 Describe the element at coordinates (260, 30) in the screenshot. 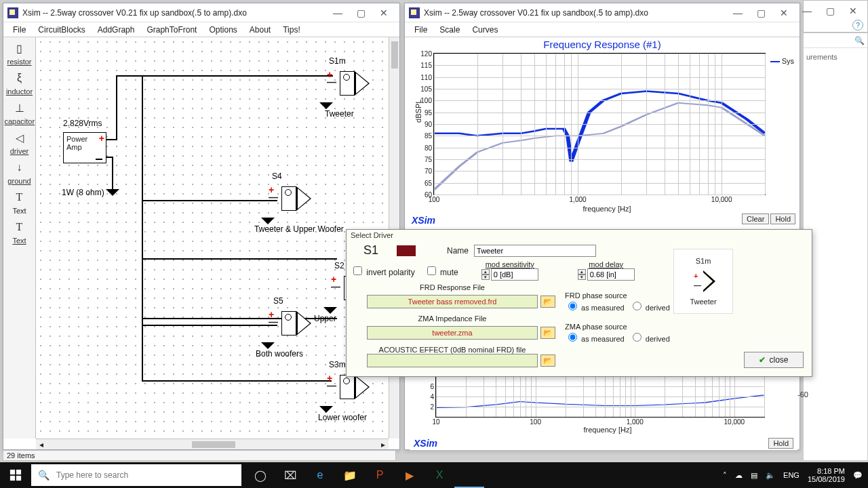

I see `menu-about: About` at that location.